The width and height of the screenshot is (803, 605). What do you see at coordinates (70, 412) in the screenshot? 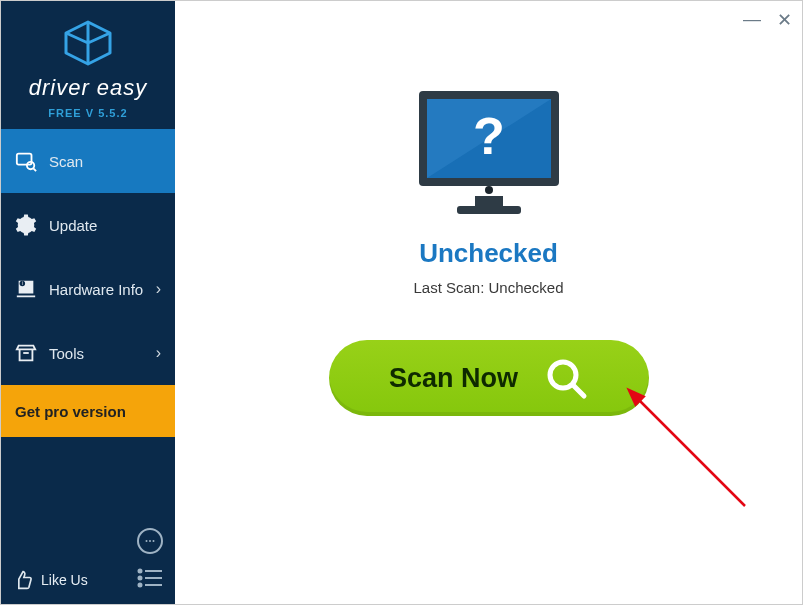
I see `sidebar-item-label: Get pro version` at bounding box center [70, 412].